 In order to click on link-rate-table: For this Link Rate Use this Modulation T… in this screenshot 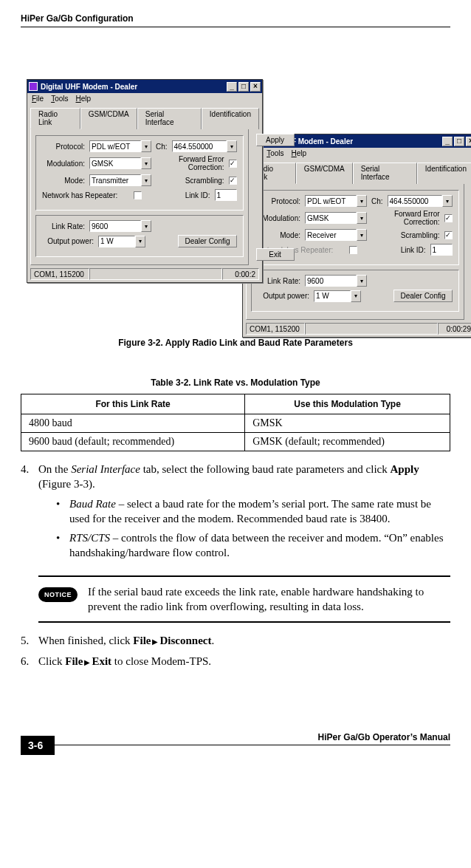, I will do `click(236, 423)`.